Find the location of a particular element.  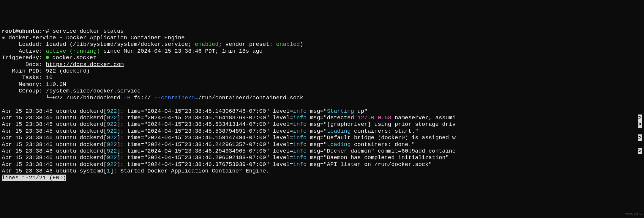

prompt: root@ubuntu:~# is located at coordinates (27, 31).